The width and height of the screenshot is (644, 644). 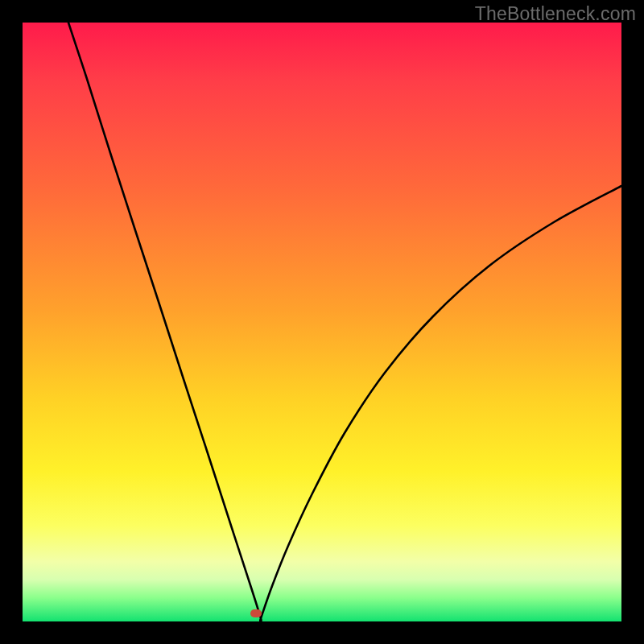 I want to click on vertex-marker, so click(x=256, y=613).